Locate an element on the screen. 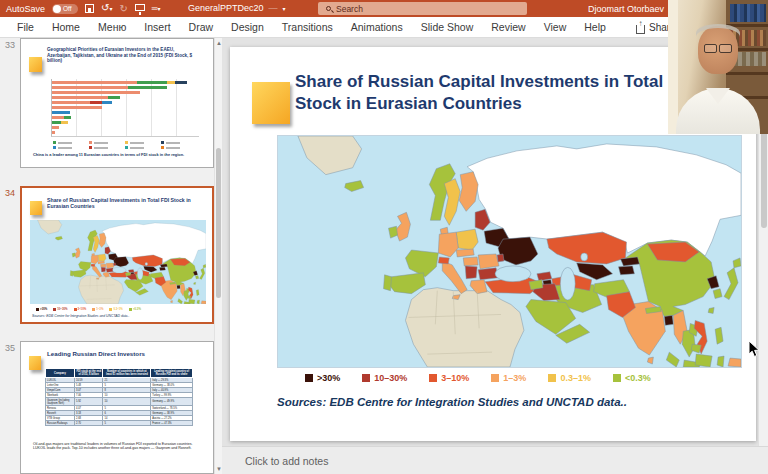  document-title-caret-icon: ▾ is located at coordinates (284, 8).